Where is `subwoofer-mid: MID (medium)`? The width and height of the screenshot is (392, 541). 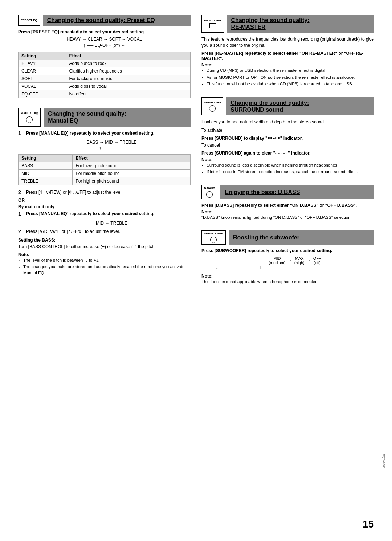
subwoofer-mid: MID (medium) is located at coordinates (277, 261).